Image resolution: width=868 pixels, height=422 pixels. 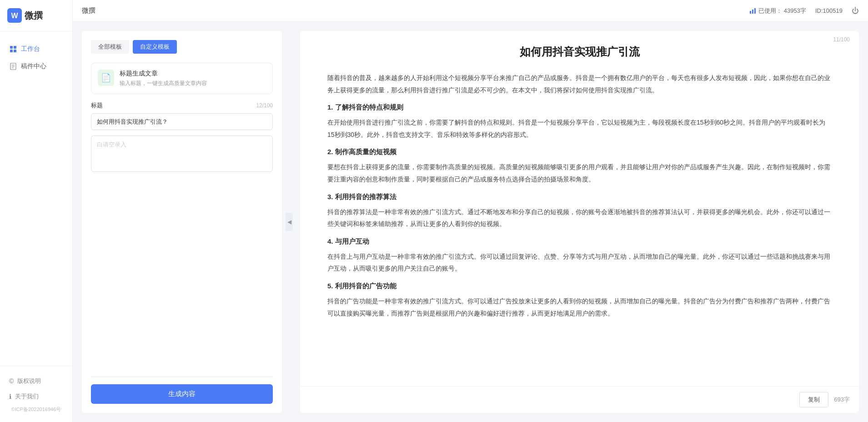 What do you see at coordinates (579, 152) in the screenshot?
I see `article-heading-2: 2. 制作高质量的短视频` at bounding box center [579, 152].